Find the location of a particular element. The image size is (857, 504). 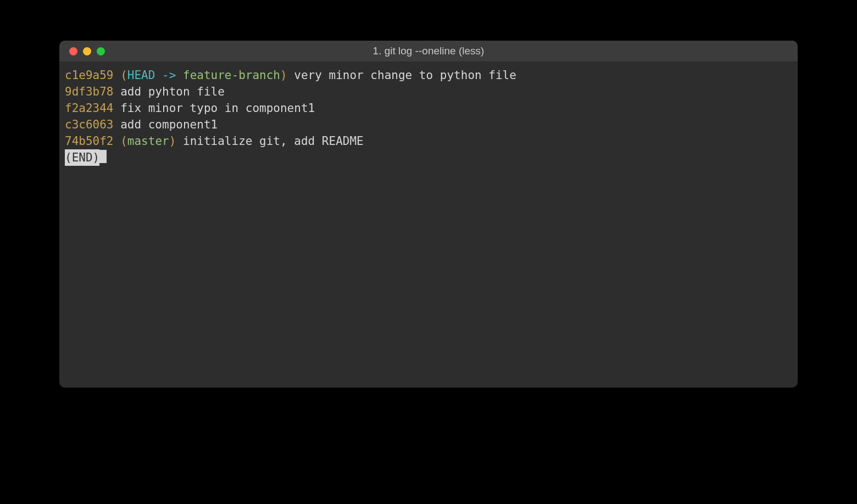

commit-message: add pyhton file is located at coordinates (169, 92).